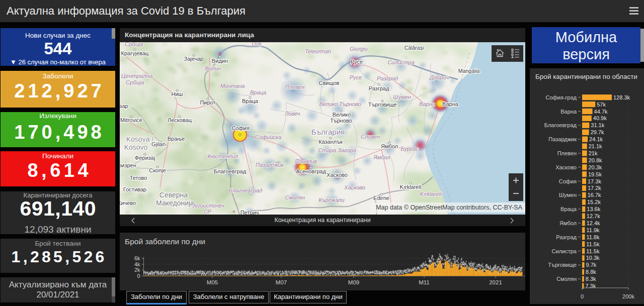 Image resolution: width=644 pixels, height=306 pixels. What do you see at coordinates (594, 209) in the screenshot?
I see `svg-text: 13.6k` at bounding box center [594, 209].